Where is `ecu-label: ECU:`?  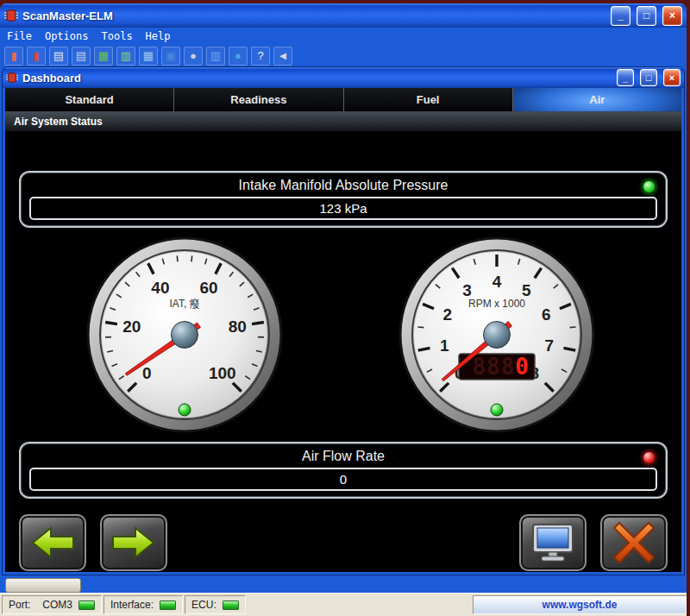 ecu-label: ECU: is located at coordinates (204, 605).